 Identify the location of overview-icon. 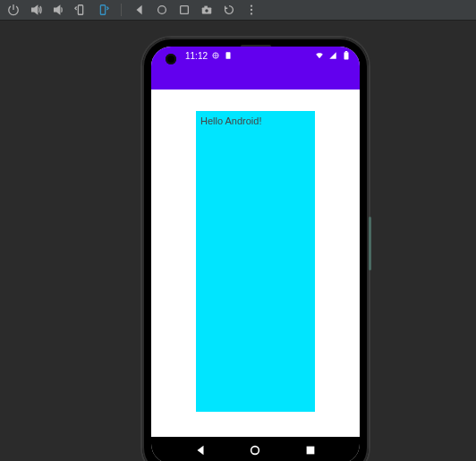
(184, 10).